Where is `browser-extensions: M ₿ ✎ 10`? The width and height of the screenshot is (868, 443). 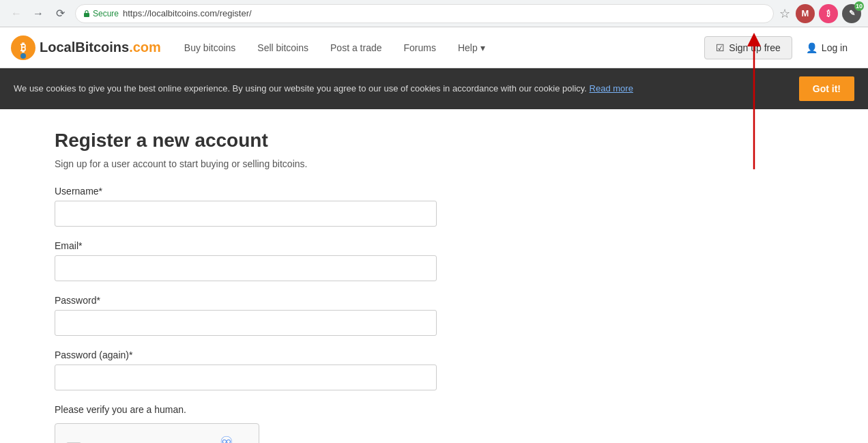 browser-extensions: M ₿ ✎ 10 is located at coordinates (828, 14).